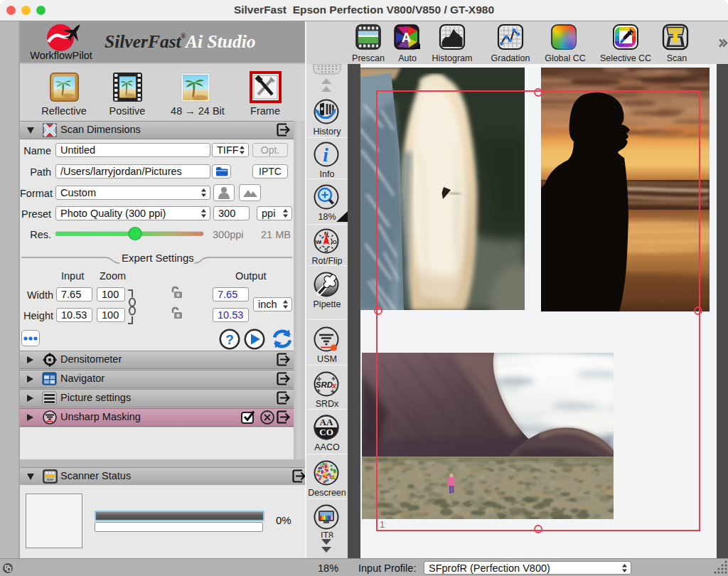  Describe the element at coordinates (334, 385) in the screenshot. I see `svg-text: x` at that location.